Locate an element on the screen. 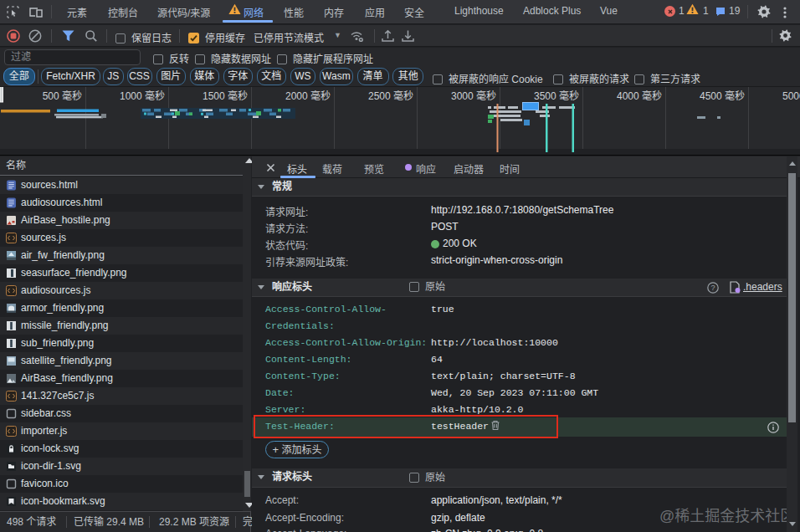 This screenshot has width=800, height=532. svg-text: 2500 毫秒 is located at coordinates (391, 95).